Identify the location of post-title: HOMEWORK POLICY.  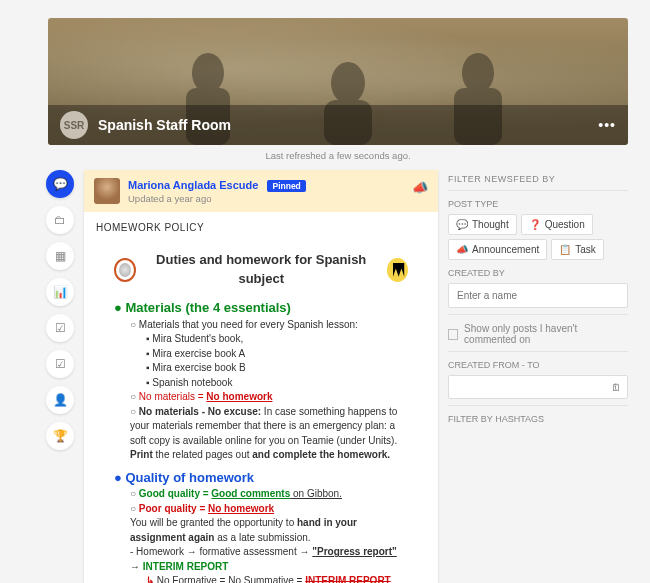
(261, 226).